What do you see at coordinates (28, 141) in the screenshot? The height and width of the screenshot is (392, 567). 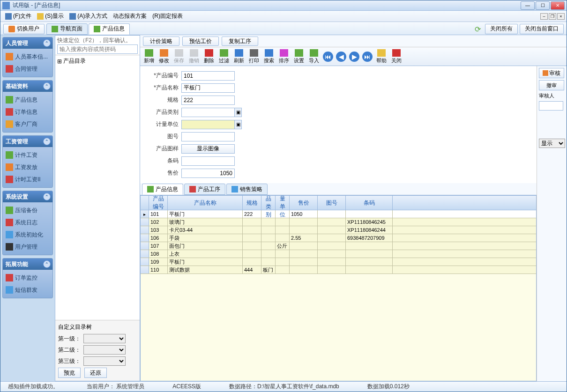 I see `nav-group-header: 工资管理⌃` at bounding box center [28, 141].